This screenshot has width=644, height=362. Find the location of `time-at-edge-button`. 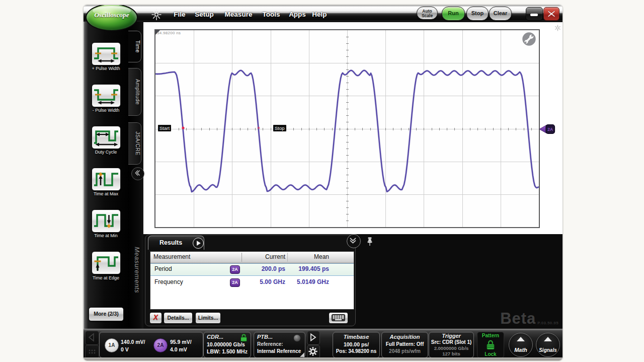

time-at-edge-button is located at coordinates (106, 263).